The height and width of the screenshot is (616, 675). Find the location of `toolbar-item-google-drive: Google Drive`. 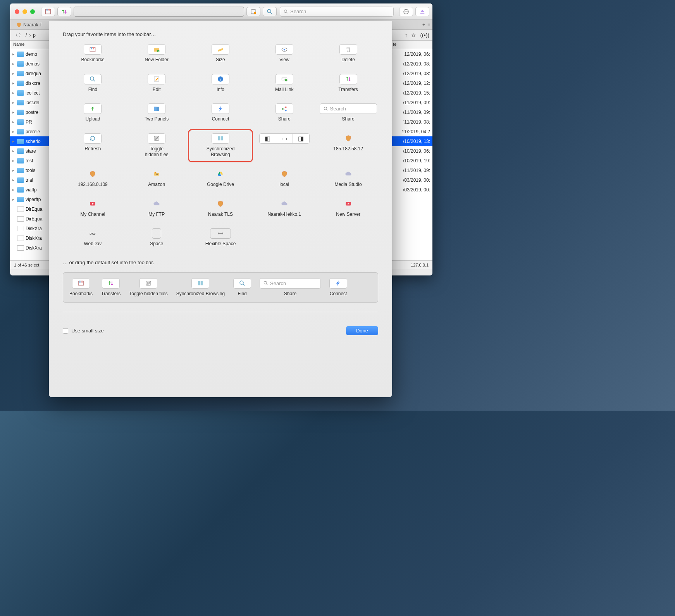

toolbar-item-google-drive: Google Drive is located at coordinates (221, 178).